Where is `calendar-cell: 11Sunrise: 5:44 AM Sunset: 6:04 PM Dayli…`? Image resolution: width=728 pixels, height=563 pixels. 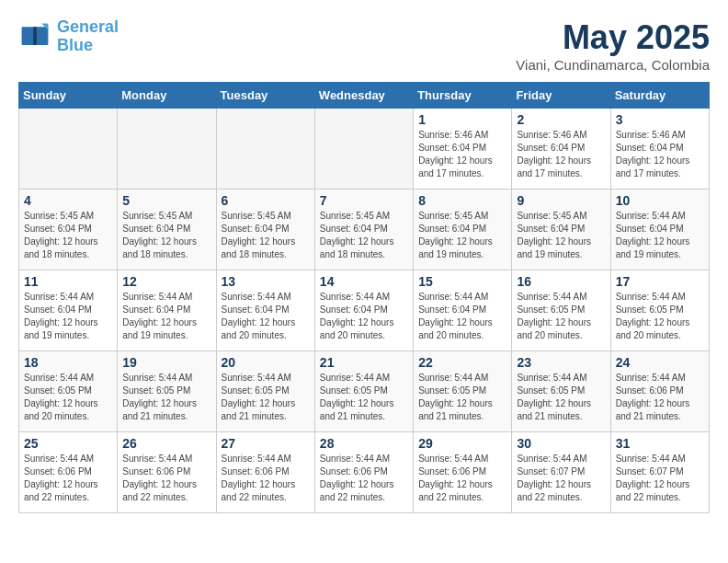 calendar-cell: 11Sunrise: 5:44 AM Sunset: 6:04 PM Dayli… is located at coordinates (68, 311).